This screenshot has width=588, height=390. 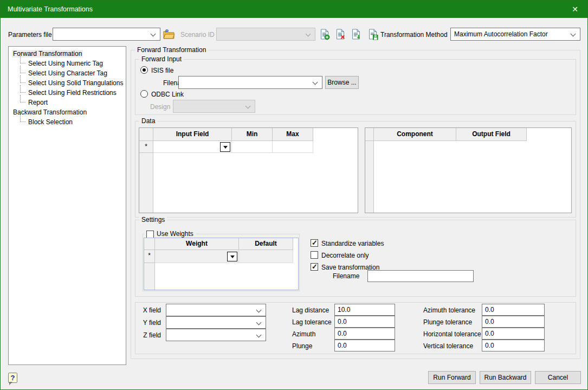 What do you see at coordinates (67, 63) in the screenshot?
I see `tree-item-select-using-numeric-tag: Select Using Numeric Tag` at bounding box center [67, 63].